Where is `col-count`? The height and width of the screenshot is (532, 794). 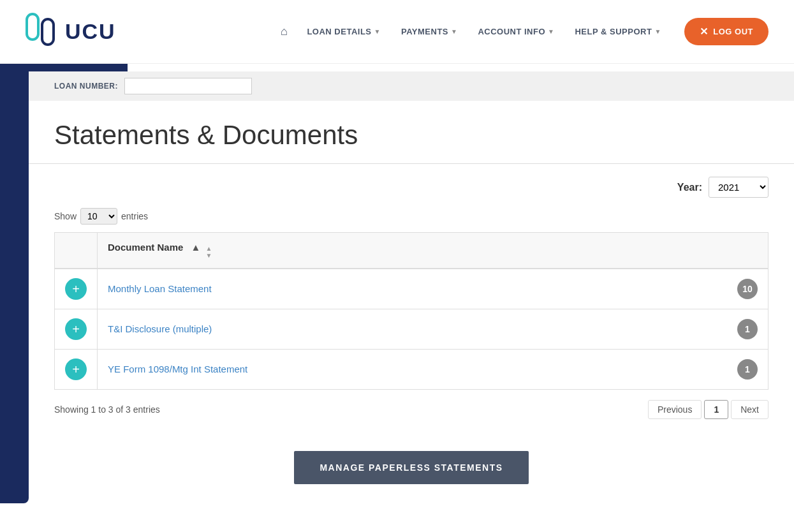
col-count is located at coordinates (747, 251).